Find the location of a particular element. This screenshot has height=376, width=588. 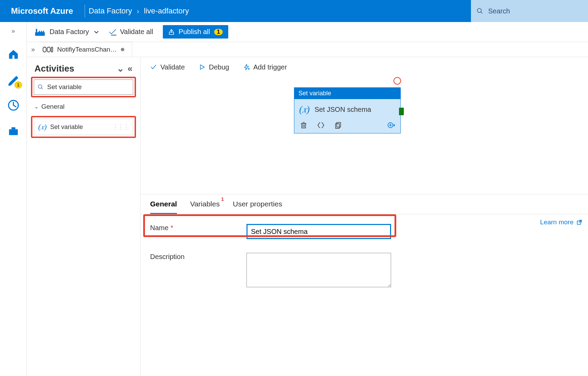

monitor-icon is located at coordinates (13, 105).